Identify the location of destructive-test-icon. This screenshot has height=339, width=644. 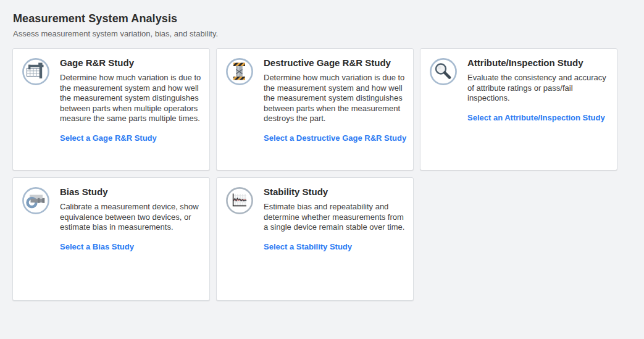
(240, 72).